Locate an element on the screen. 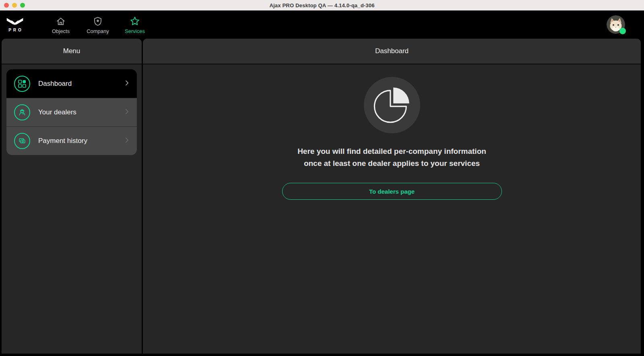 This screenshot has width=644, height=356. logo-pro-label: PRO is located at coordinates (15, 30).